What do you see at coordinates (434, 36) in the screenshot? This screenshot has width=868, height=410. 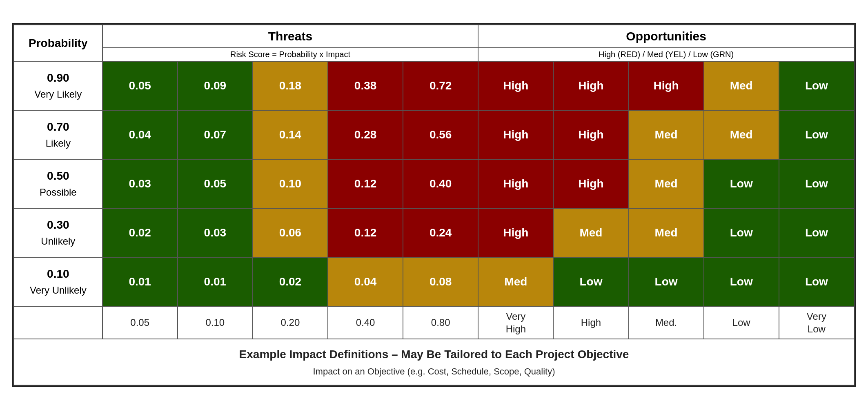 I see `header-row: Probability Threats Opportunities` at bounding box center [434, 36].